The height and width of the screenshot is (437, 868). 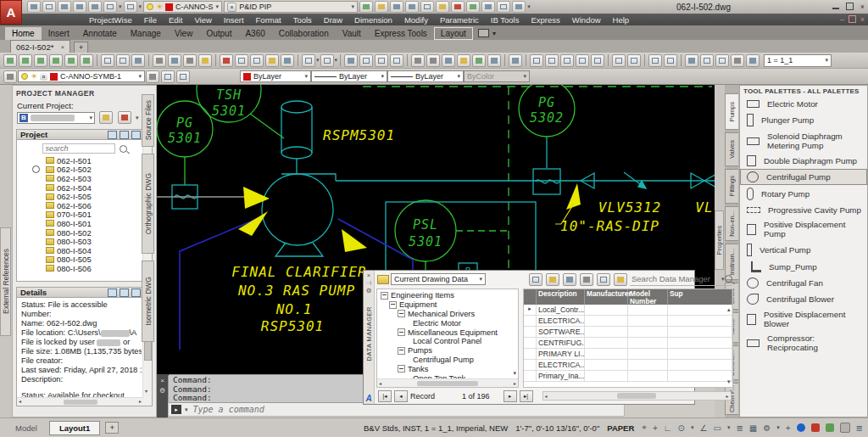 I want to click on tab-annotate: Annotate, so click(x=100, y=34).